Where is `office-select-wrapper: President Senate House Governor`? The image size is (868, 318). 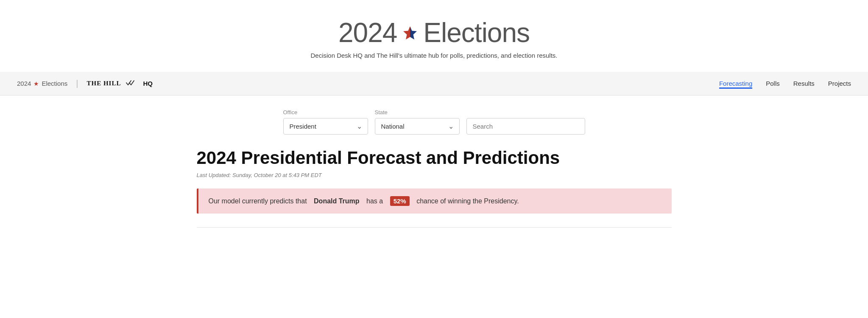
office-select-wrapper: President Senate House Governor is located at coordinates (326, 127).